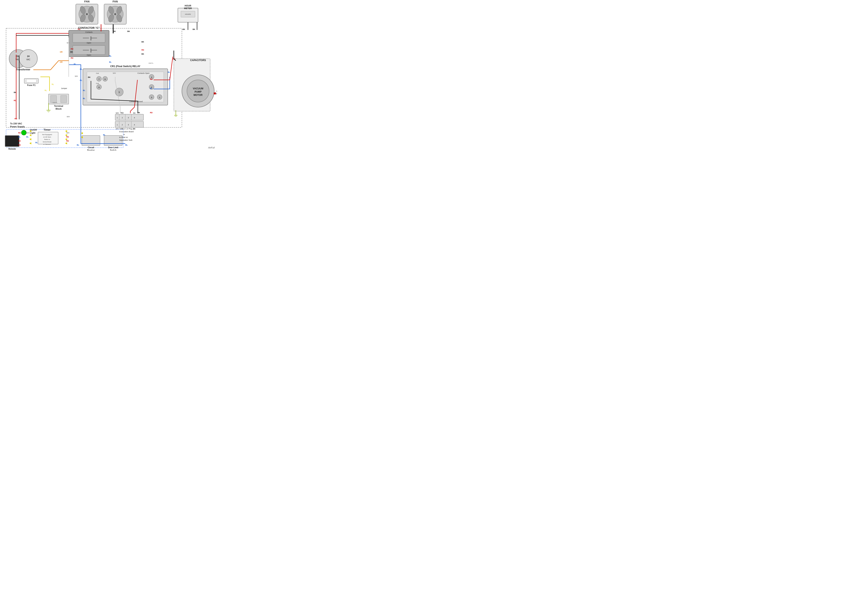 This screenshot has height=602, width=868. What do you see at coordinates (32, 133) in the screenshot?
I see `svg-text: Light` at bounding box center [32, 133].